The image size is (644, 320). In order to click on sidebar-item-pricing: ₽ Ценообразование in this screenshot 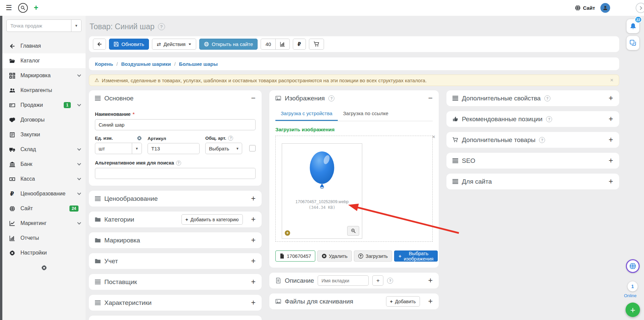, I will do `click(44, 194)`.